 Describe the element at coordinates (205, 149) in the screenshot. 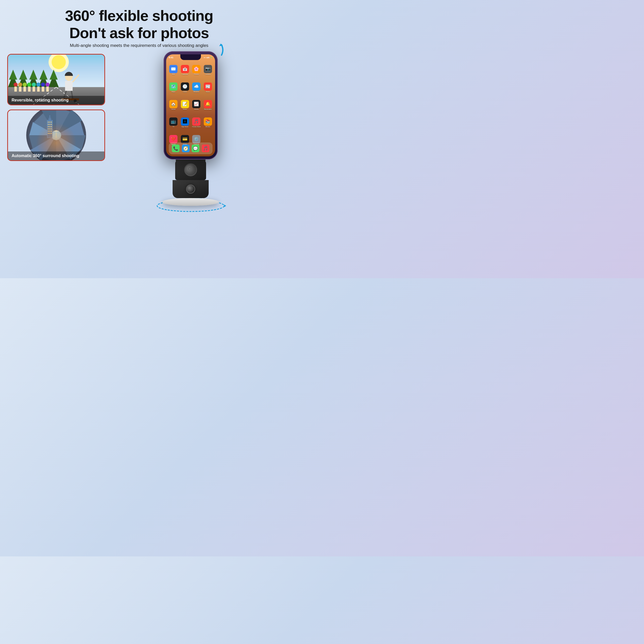

I see `dock-icon-music: 🎵` at that location.